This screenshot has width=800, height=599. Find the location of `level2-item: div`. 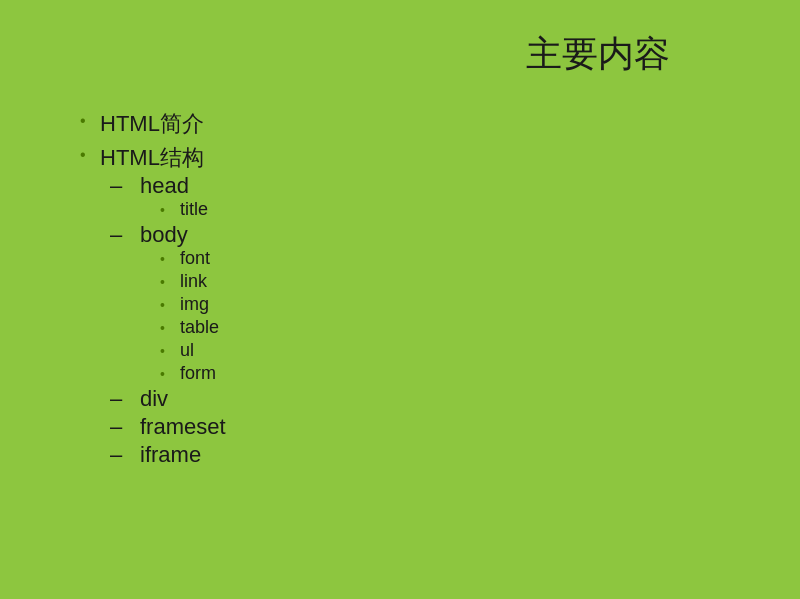

level2-item: div is located at coordinates (430, 399).